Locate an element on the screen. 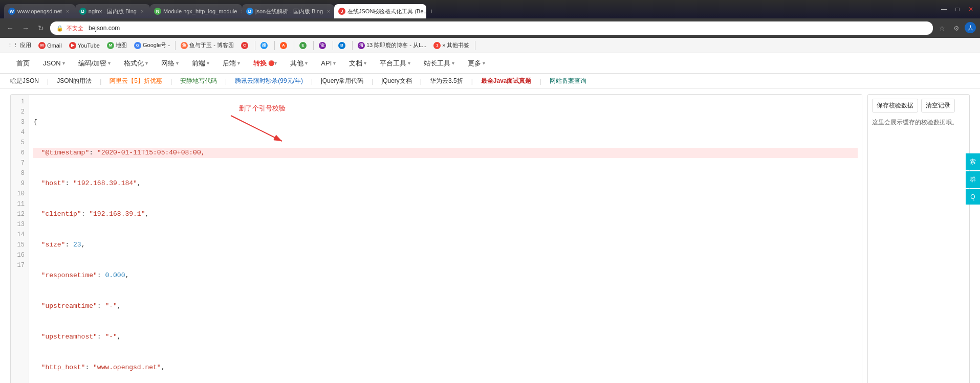 The image size is (980, 383). subnav-beian: 网站备案查询 is located at coordinates (568, 81).